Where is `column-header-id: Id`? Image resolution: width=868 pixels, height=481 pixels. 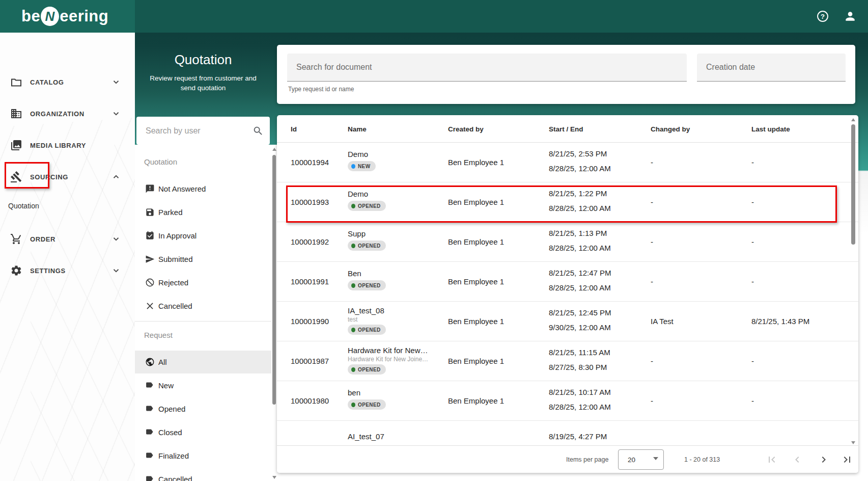
column-header-id: Id is located at coordinates (294, 129).